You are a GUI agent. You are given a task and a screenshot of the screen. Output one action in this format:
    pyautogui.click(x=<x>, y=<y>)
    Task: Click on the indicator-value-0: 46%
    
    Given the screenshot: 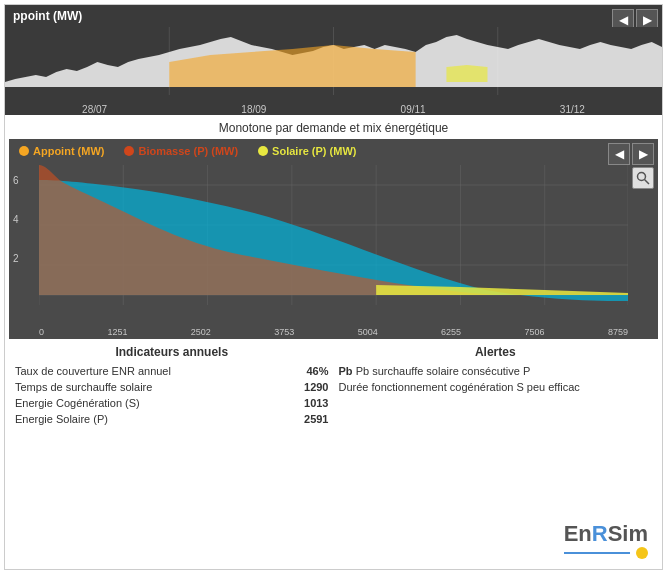 What is the action you would take?
    pyautogui.click(x=312, y=371)
    